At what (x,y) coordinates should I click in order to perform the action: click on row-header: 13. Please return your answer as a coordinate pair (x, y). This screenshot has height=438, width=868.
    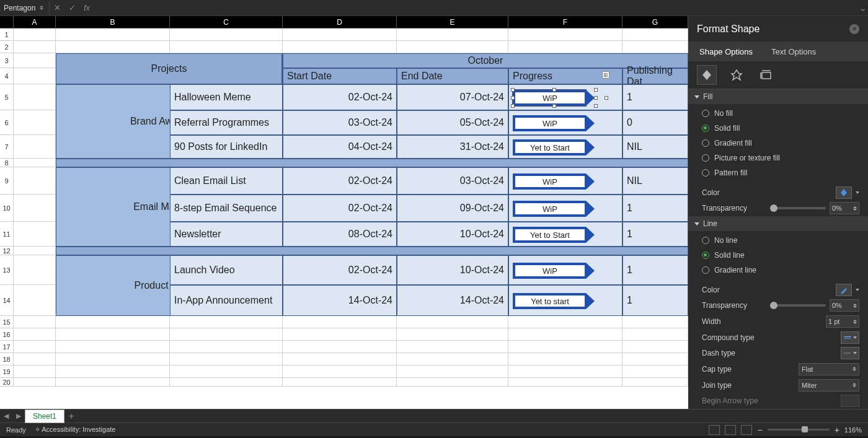
    Looking at the image, I should click on (7, 270).